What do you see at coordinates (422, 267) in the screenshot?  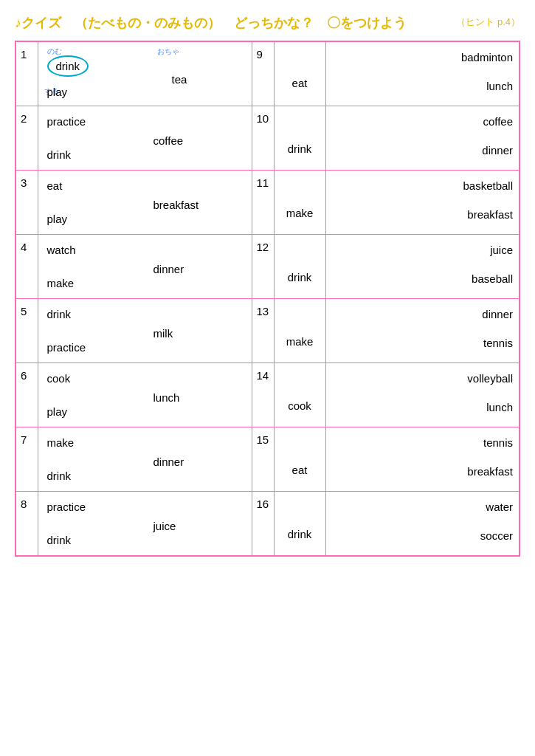 I see `right-options: juice baseball` at bounding box center [422, 267].